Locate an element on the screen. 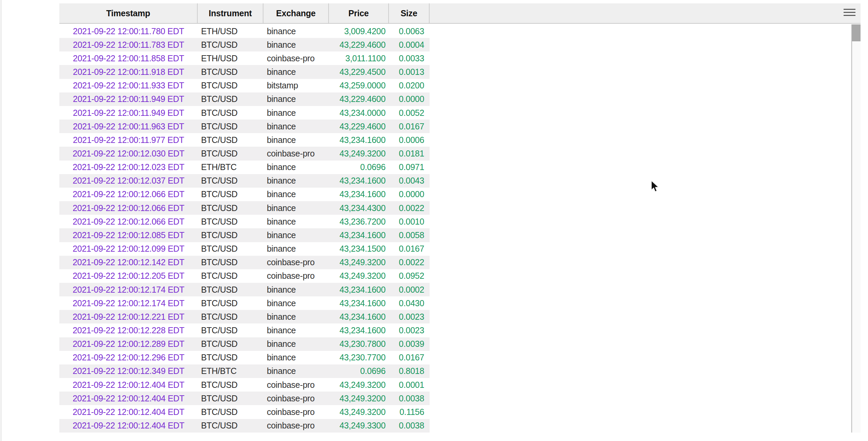  table-row: 2021-09-22 12:00:12.221 EDT BTC/USD bina… is located at coordinates (244, 317).